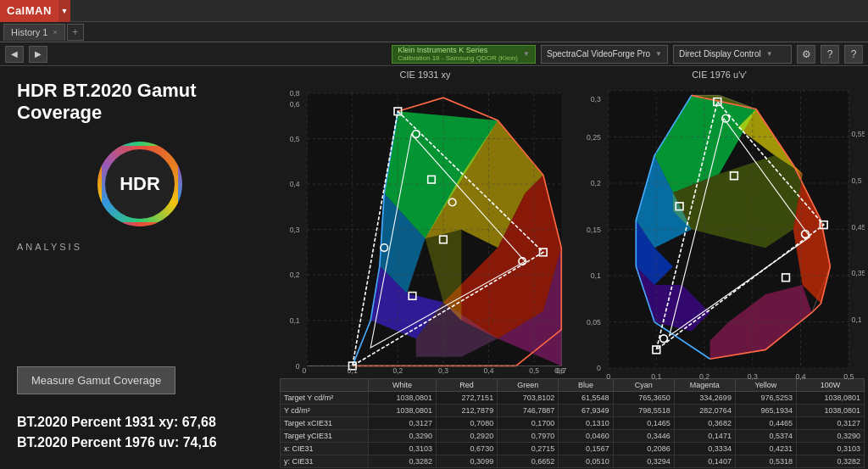 The width and height of the screenshot is (868, 469). What do you see at coordinates (586, 461) in the screenshot?
I see `table-cell: 0,0510` at bounding box center [586, 461].